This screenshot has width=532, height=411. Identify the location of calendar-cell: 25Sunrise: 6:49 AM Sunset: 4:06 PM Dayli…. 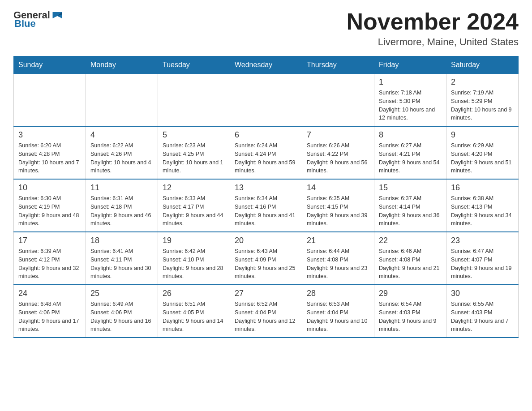
(122, 311).